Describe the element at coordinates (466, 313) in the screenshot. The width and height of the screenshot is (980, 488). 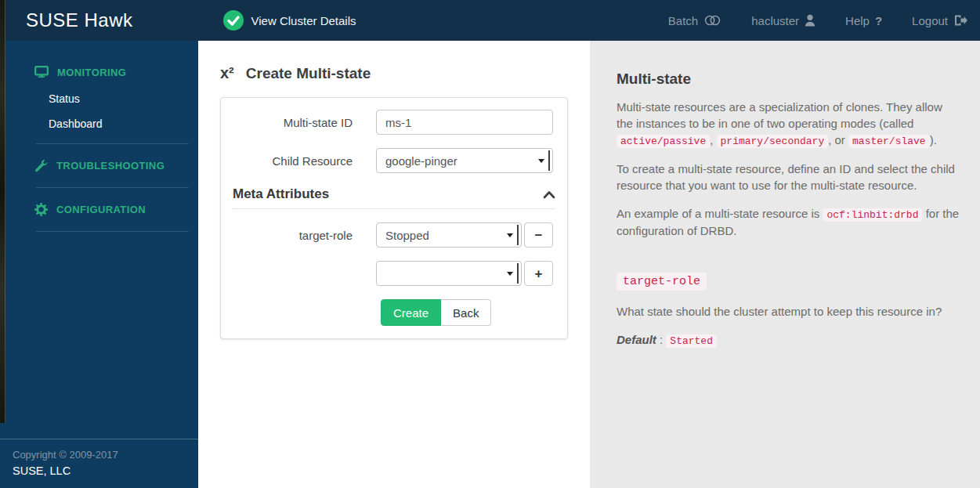
I see `back-button: Back` at that location.